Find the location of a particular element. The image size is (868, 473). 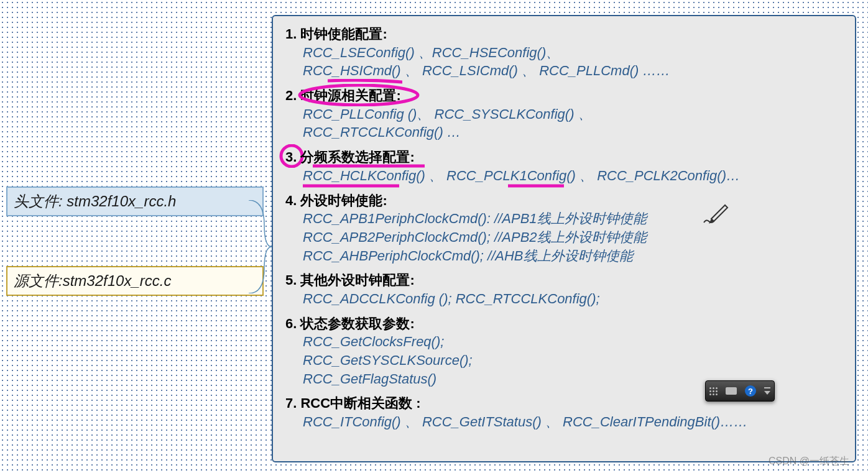

code-line: RCC_ADCCLKConfig (); RCC_RTCCLKConfig(); is located at coordinates (451, 298).